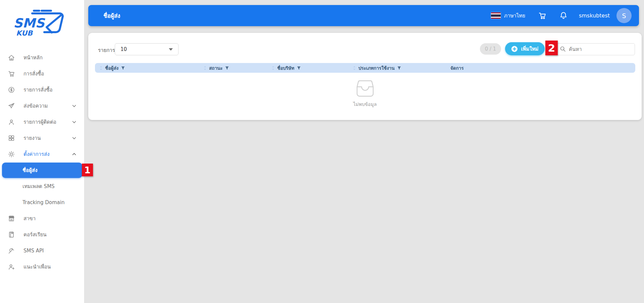  I want to click on search-box, so click(596, 49).